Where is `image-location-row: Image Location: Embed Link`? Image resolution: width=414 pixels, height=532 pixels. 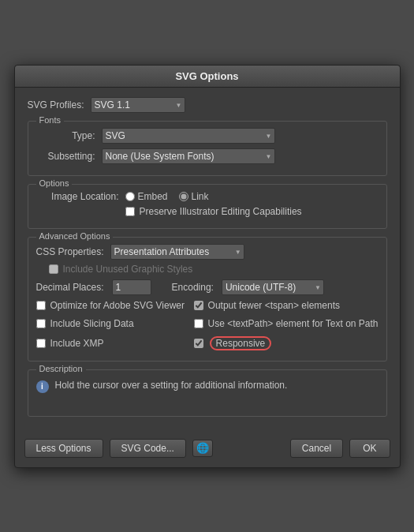 image-location-row: Image Location: Embed Link is located at coordinates (207, 197).